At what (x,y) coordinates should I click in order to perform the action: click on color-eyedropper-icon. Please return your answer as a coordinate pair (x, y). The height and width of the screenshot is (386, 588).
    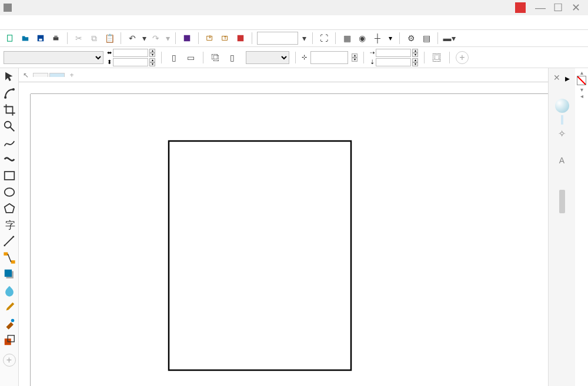
    Looking at the image, I should click on (9, 307).